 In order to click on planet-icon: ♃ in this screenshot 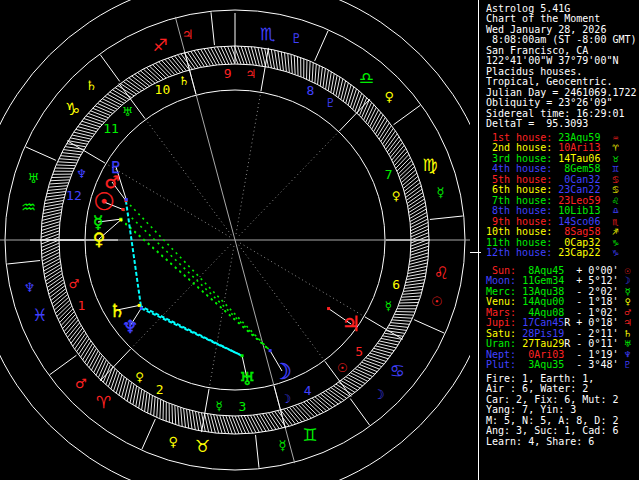, I will do `click(624, 322)`.